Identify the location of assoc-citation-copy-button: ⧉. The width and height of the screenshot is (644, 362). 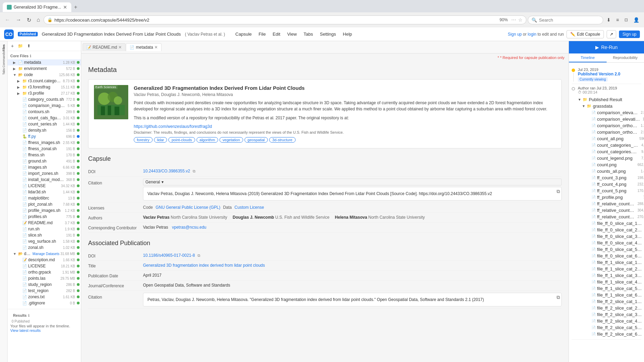
(558, 298).